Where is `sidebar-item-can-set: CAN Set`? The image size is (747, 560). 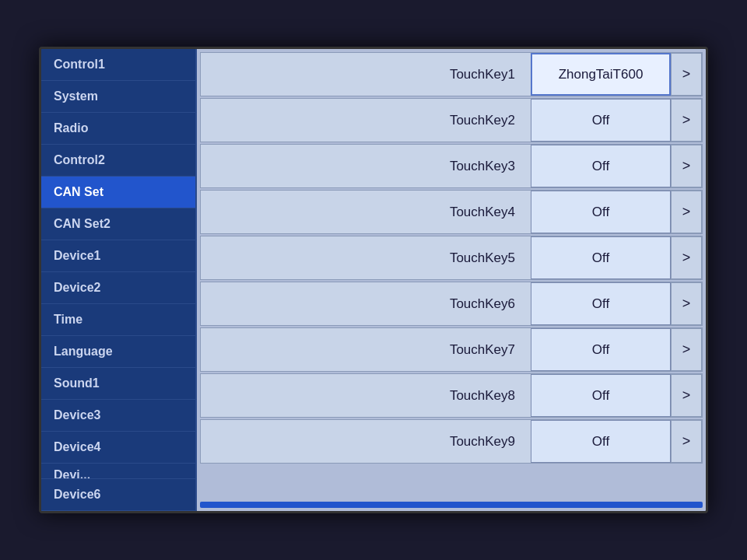 sidebar-item-can-set: CAN Set is located at coordinates (118, 193).